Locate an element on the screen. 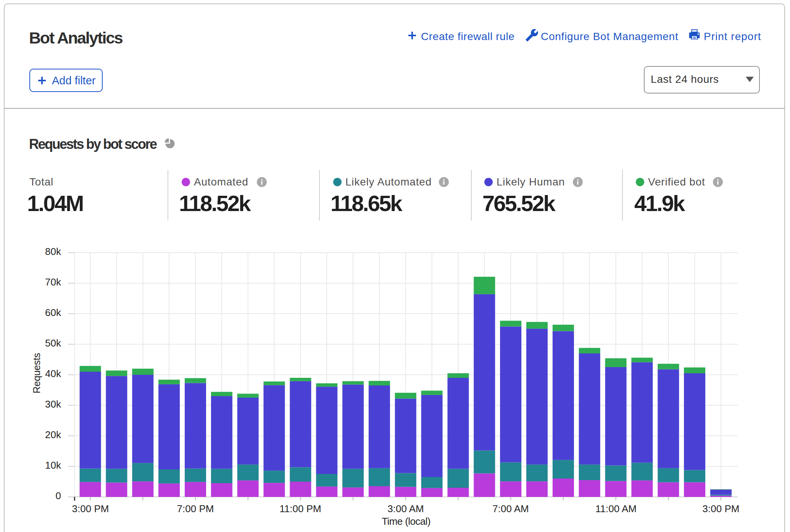 This screenshot has height=532, width=790. svg-text: 7:00 PM is located at coordinates (195, 509).